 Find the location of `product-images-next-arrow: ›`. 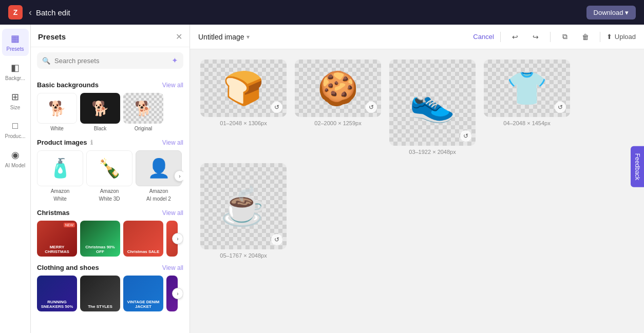

product-images-next-arrow: › is located at coordinates (179, 176).